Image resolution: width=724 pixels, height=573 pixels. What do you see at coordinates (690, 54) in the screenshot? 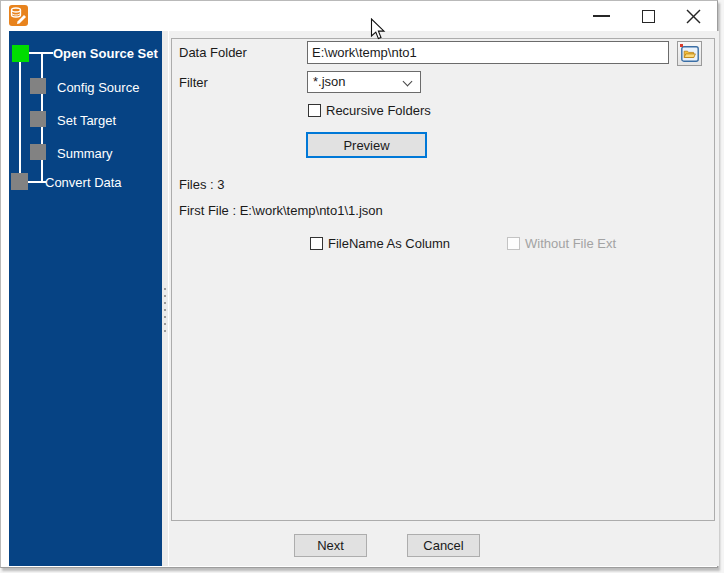
I see `browse-folder-button` at bounding box center [690, 54].